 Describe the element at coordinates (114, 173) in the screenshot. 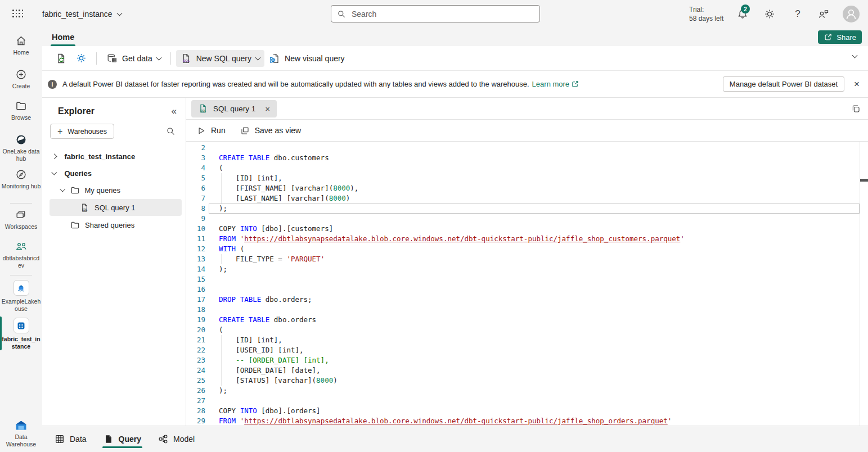

I see `tree-item-queries: Queries` at that location.